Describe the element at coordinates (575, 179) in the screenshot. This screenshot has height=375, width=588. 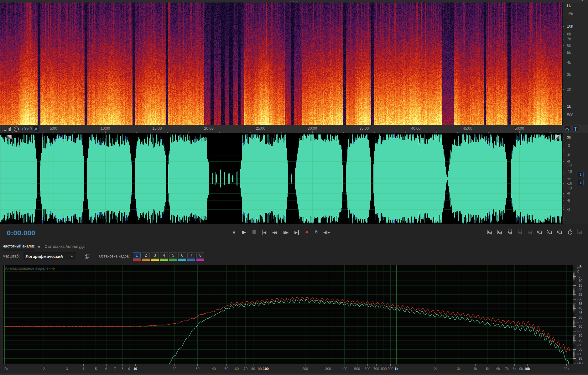
I see `amplitude-scale-ruler: dB 1 2 -3-6-9-12-18-∞-18-12-9-6-3` at that location.